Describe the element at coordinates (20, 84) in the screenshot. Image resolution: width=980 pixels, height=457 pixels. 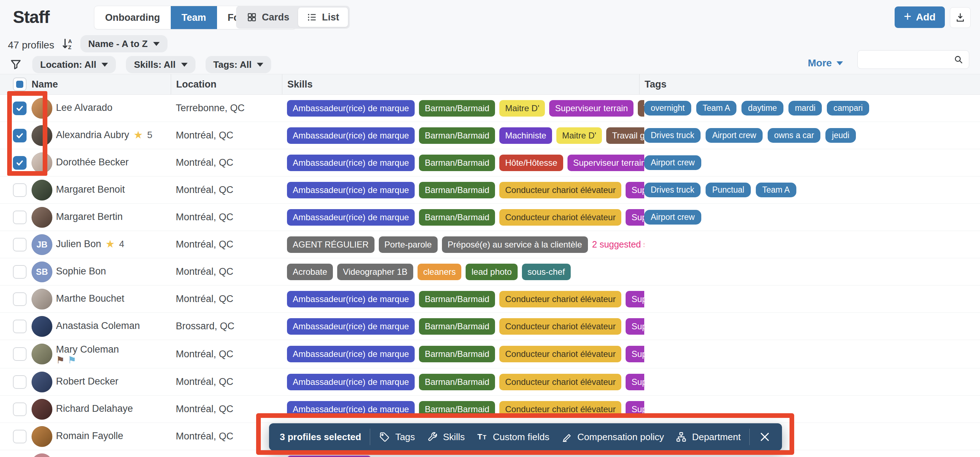
I see `select-all-checkbox` at that location.